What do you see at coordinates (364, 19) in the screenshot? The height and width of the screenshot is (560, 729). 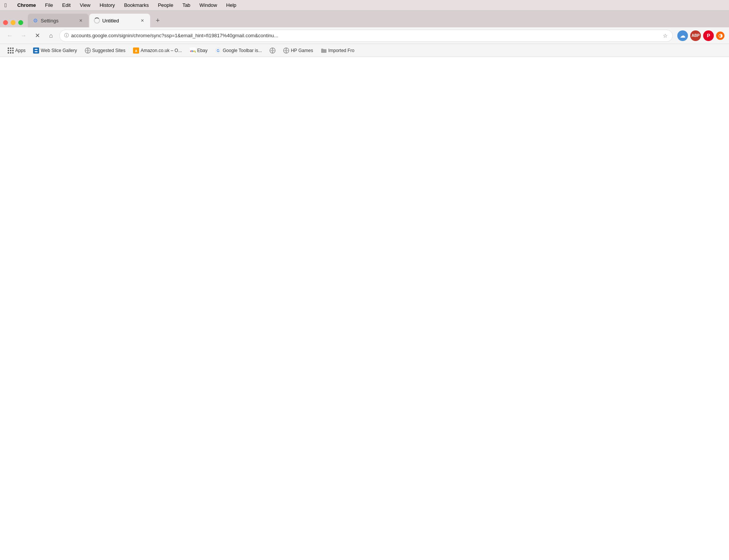 I see `tab-bar: ⚙ Settings ✕ Untitled ✕ +` at bounding box center [364, 19].